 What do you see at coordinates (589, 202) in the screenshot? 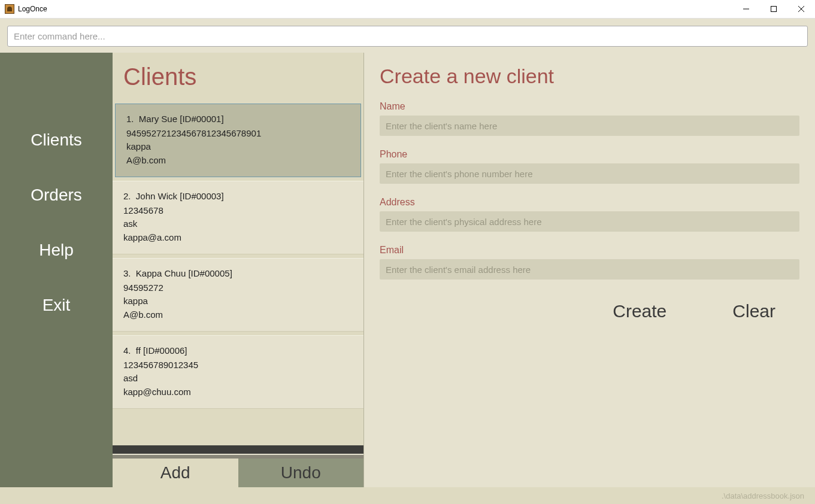
I see `address-label: Address` at bounding box center [589, 202].